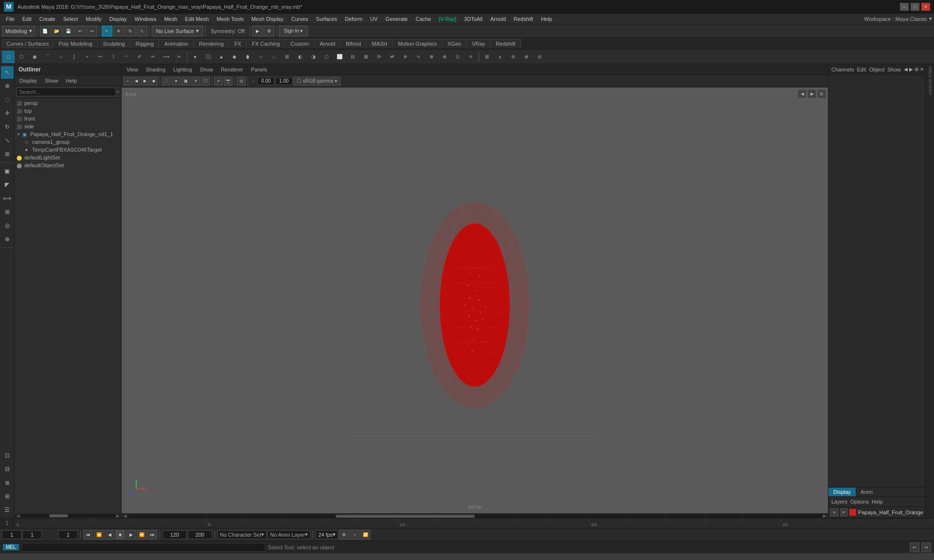  What do you see at coordinates (27, 44) in the screenshot?
I see `curves-surfaces-tab: Curves / Surfaces` at bounding box center [27, 44].